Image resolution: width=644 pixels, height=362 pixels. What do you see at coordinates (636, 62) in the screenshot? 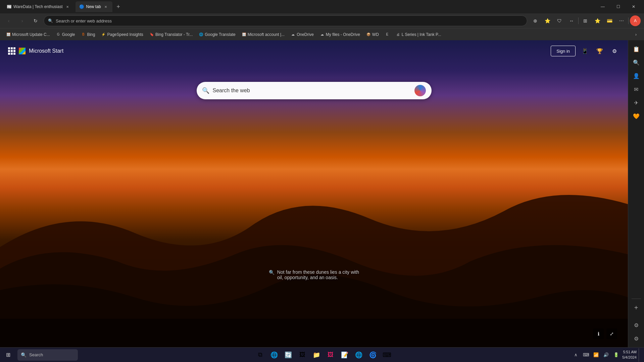
I see `sidebar-search-icon: 🔍` at bounding box center [636, 62].